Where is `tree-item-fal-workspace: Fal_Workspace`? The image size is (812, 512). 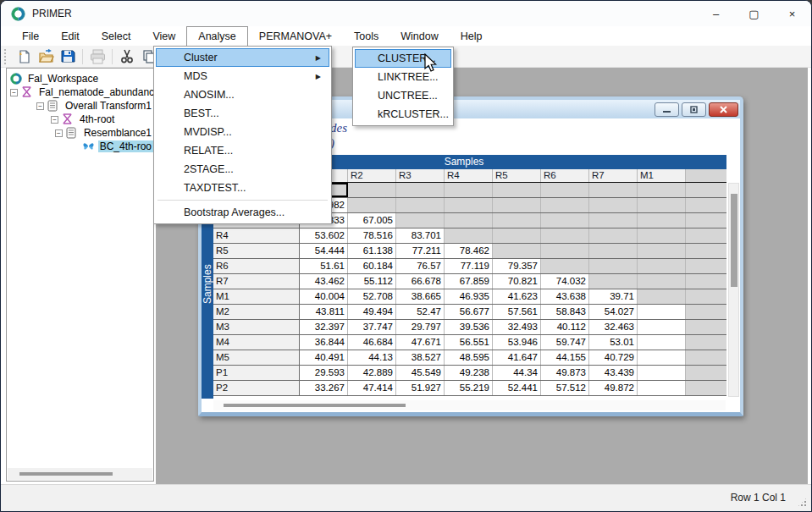 tree-item-fal-workspace: Fal_Workspace is located at coordinates (81, 79).